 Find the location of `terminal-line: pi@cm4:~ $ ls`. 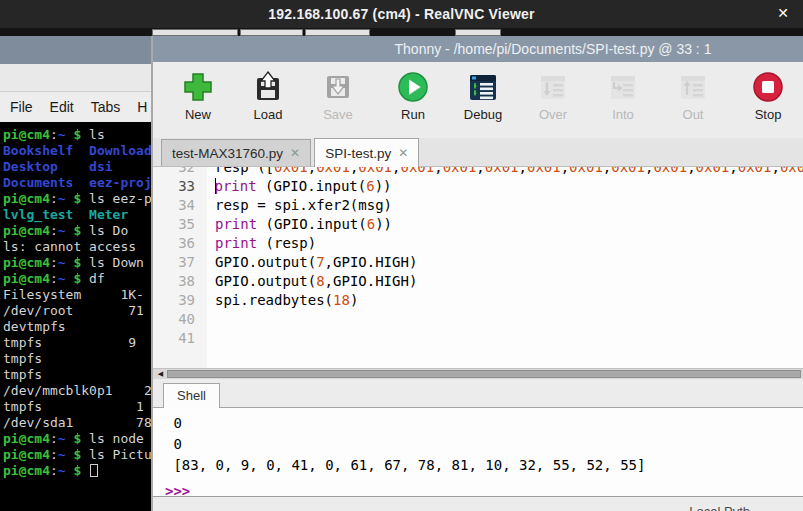

terminal-line: pi@cm4:~ $ ls is located at coordinates (77, 135).